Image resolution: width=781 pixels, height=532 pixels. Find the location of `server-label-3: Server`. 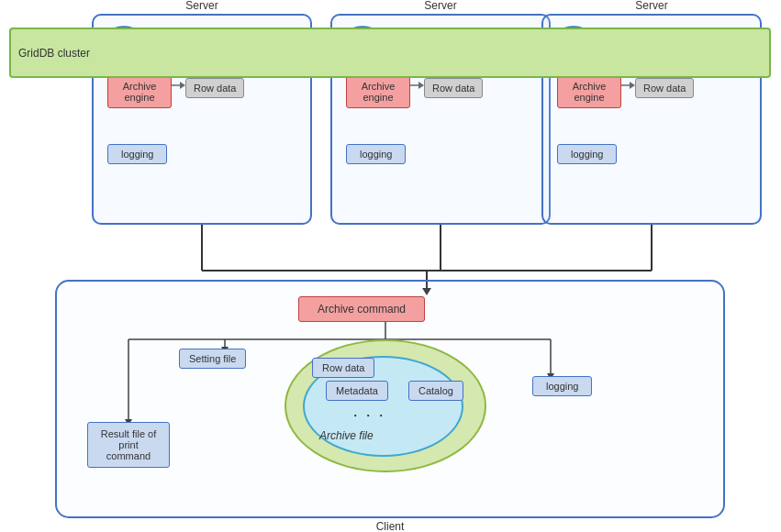

server-label-3: Server is located at coordinates (652, 6).